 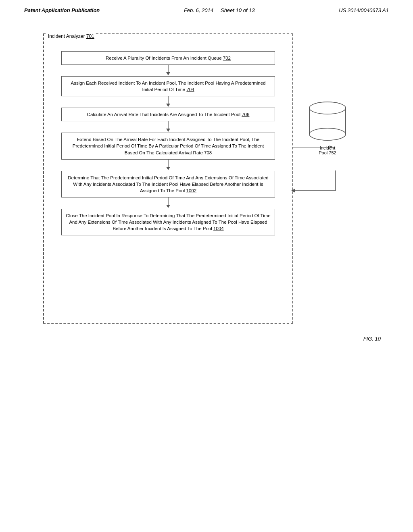 What do you see at coordinates (208, 153) in the screenshot?
I see `ref-708: 708` at bounding box center [208, 153].